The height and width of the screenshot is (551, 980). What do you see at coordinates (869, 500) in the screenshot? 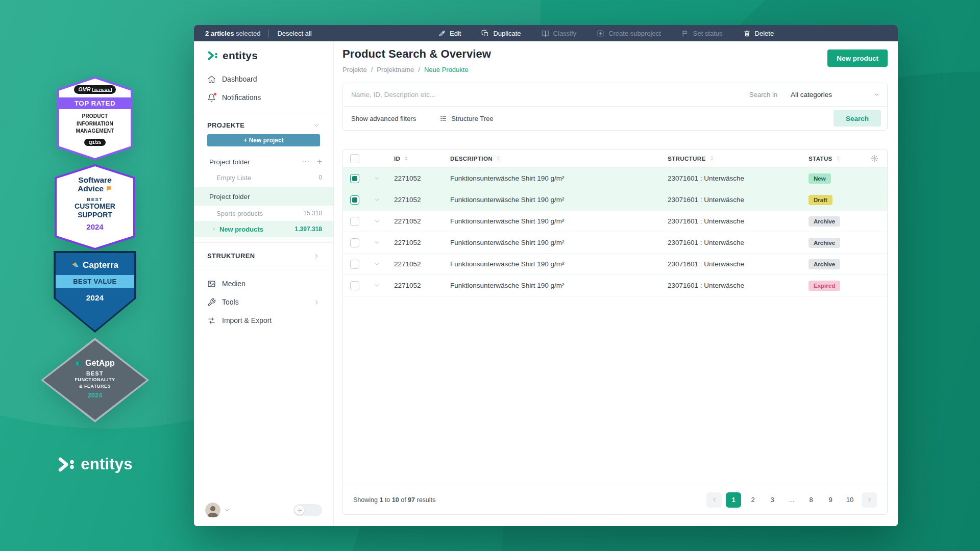
I see `pagination-next` at bounding box center [869, 500].